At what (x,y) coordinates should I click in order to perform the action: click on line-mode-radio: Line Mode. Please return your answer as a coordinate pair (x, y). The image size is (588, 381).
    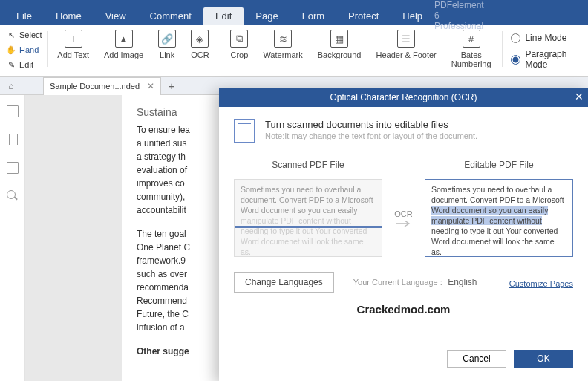
    Looking at the image, I should click on (542, 38).